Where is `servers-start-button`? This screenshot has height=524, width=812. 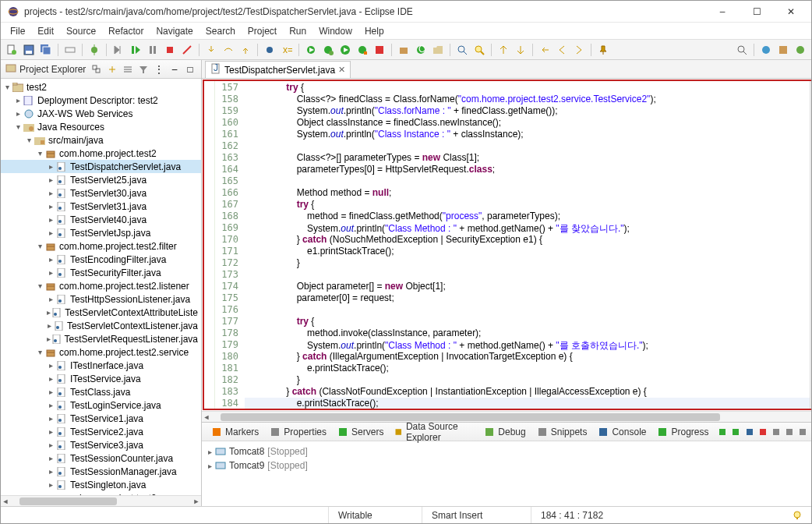
servers-start-button is located at coordinates (736, 432).